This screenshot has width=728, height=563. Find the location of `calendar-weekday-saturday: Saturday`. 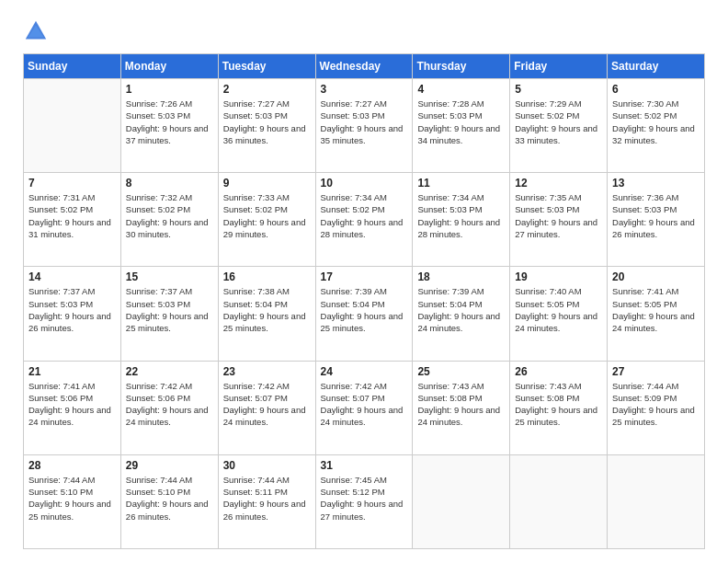

calendar-weekday-saturday: Saturday is located at coordinates (656, 66).